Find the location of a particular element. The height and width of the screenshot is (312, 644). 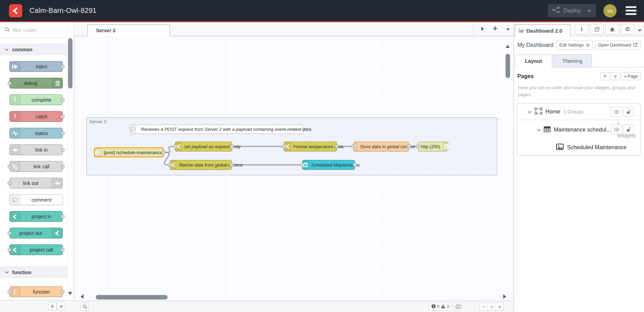

palette-node-debug: debug is located at coordinates (36, 83).